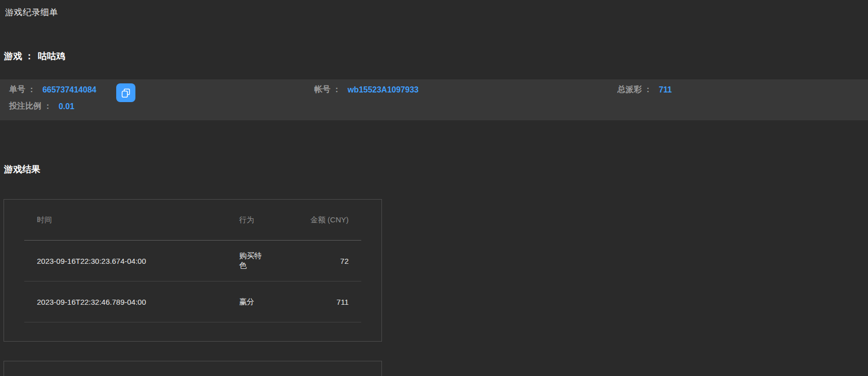  I want to click on table-row: 2023-09-16T22:30:23.674-04:00 购买特色 72, so click(193, 261).